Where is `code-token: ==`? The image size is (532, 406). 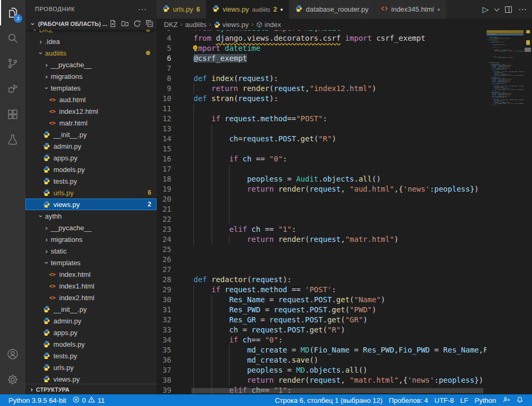
code-token: == is located at coordinates (258, 340).